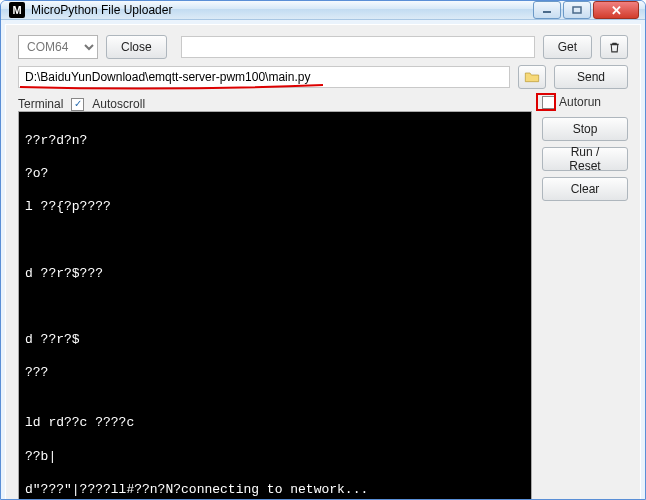 The height and width of the screenshot is (500, 646). Describe the element at coordinates (577, 10) in the screenshot. I see `maximize-icon` at that location.